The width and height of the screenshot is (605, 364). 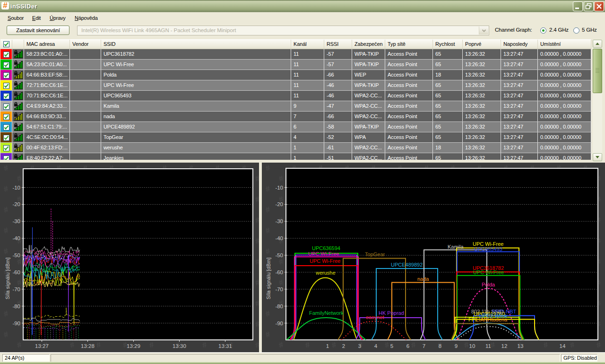 What do you see at coordinates (424, 346) in the screenshot?
I see `svg-text: 7` at bounding box center [424, 346].